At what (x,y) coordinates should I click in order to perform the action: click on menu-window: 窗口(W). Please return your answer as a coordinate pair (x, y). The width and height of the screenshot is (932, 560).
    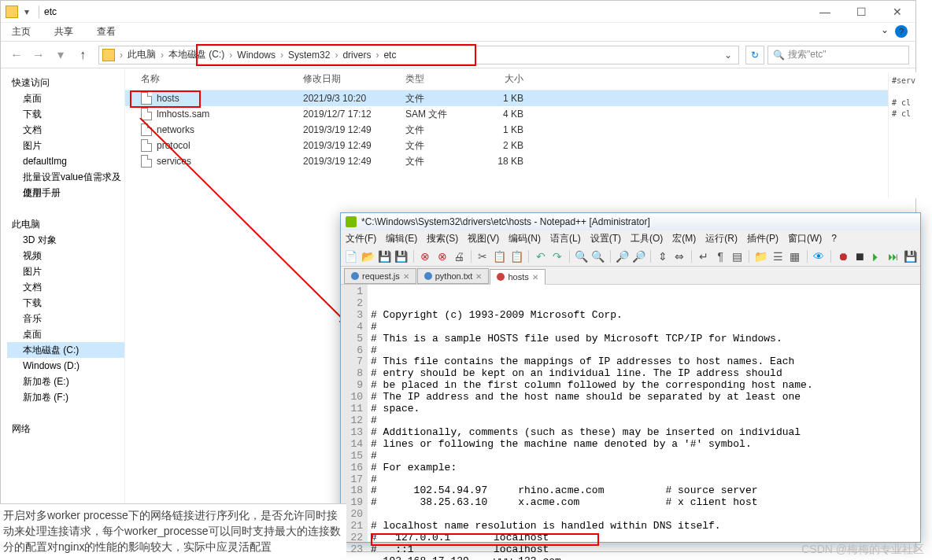
    Looking at the image, I should click on (804, 239).